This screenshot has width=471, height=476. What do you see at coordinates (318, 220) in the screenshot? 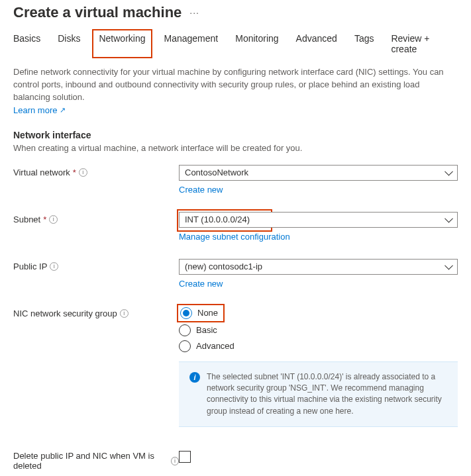
I see `subnet-dropdown: INT (10.0.0.0/24)` at bounding box center [318, 220].